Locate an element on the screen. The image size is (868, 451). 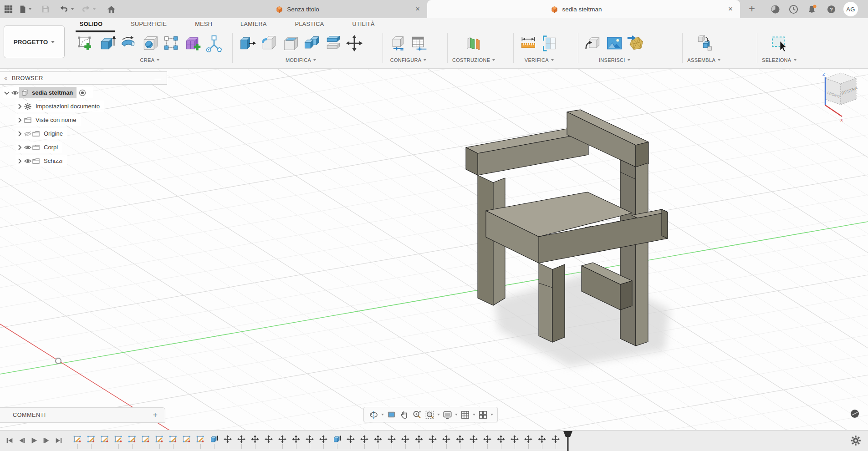
orbit-dropdown-caret is located at coordinates (383, 415).